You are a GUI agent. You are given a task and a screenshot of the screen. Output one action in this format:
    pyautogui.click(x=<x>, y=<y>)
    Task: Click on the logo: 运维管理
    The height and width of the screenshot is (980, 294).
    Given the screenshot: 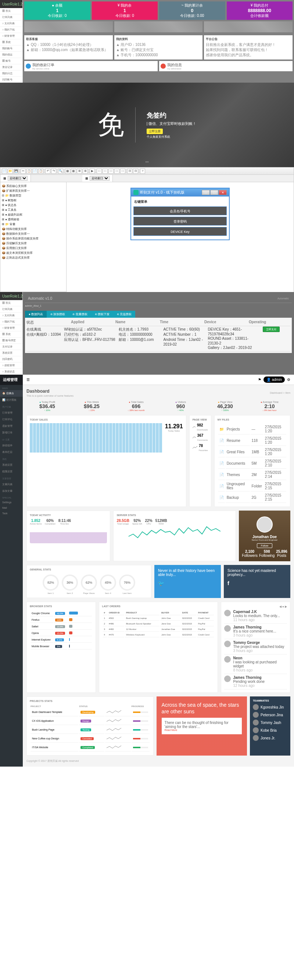 What is the action you would take?
    pyautogui.click(x=11, y=380)
    